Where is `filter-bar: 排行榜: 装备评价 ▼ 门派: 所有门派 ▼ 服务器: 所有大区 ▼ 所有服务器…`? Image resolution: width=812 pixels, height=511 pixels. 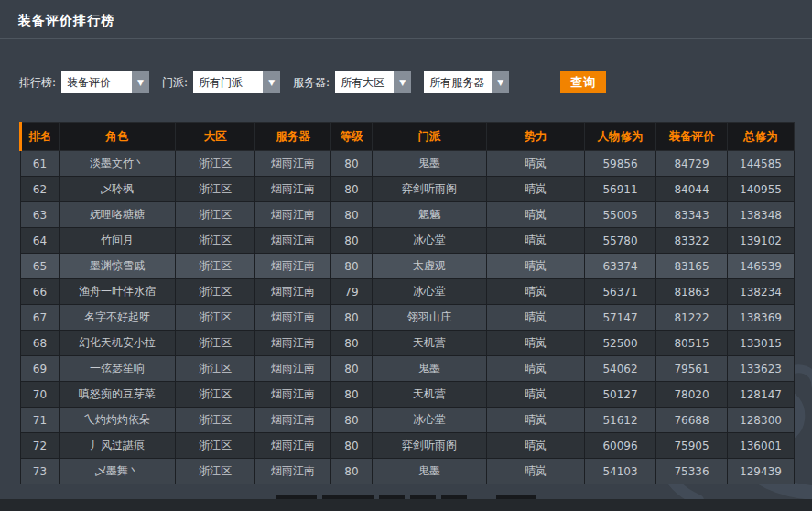 filter-bar: 排行榜: 装备评价 ▼ 门派: 所有门派 ▼ 服务器: 所有大区 ▼ 所有服务器… is located at coordinates (416, 82).